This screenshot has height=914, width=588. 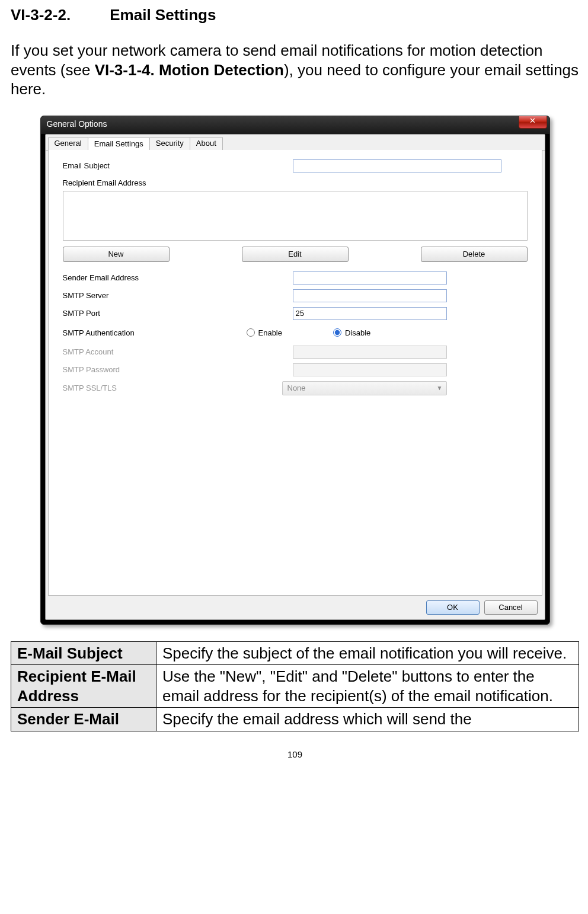 I want to click on tab-security: Security, so click(x=170, y=143).